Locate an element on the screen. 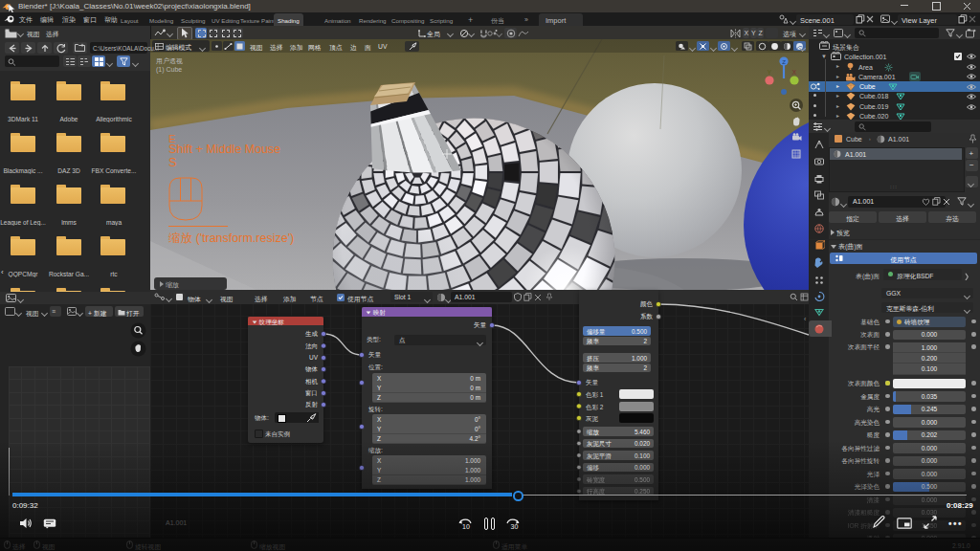  svg-text: X is located at coordinates (794, 73).